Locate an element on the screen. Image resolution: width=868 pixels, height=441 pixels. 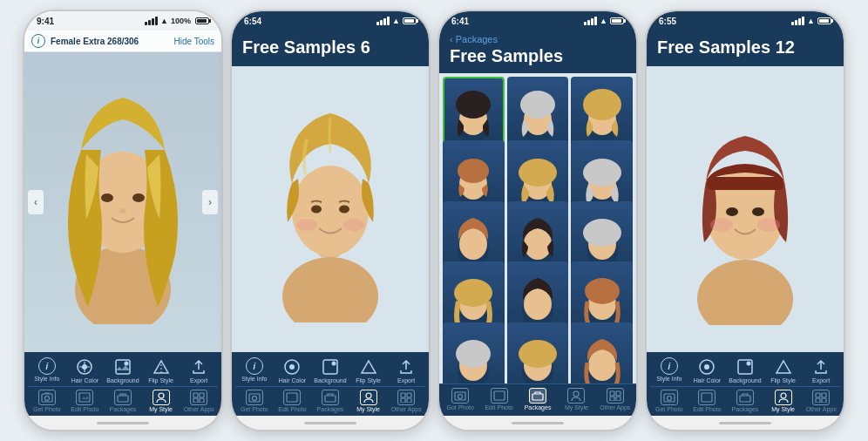
tab-edit-photo-4: Edit Photo is located at coordinates (708, 401).